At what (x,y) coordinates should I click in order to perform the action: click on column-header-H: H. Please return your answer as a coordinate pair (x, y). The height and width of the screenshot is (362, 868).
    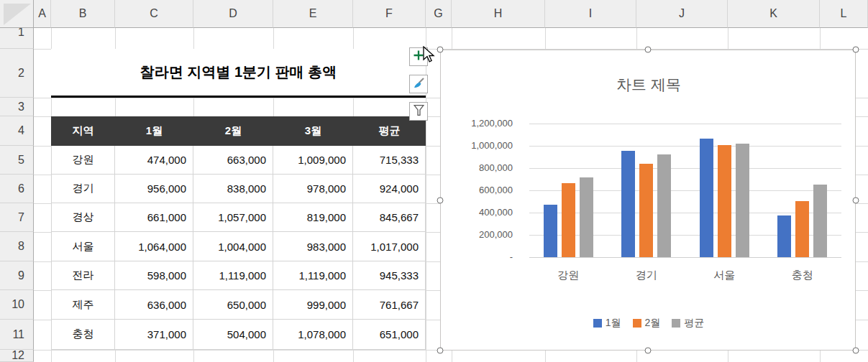
    Looking at the image, I should click on (498, 14).